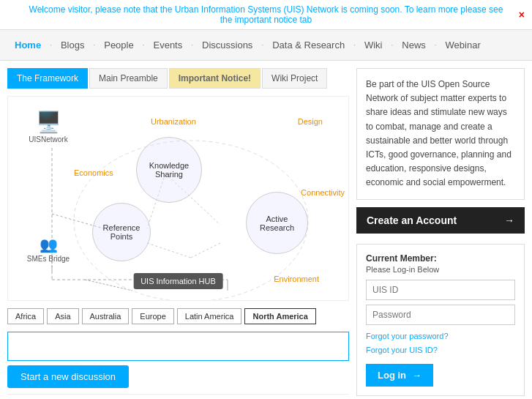 This screenshot has width=532, height=399. Describe the element at coordinates (277, 223) in the screenshot. I see `active-research-circle: ActiveResearch` at that location.